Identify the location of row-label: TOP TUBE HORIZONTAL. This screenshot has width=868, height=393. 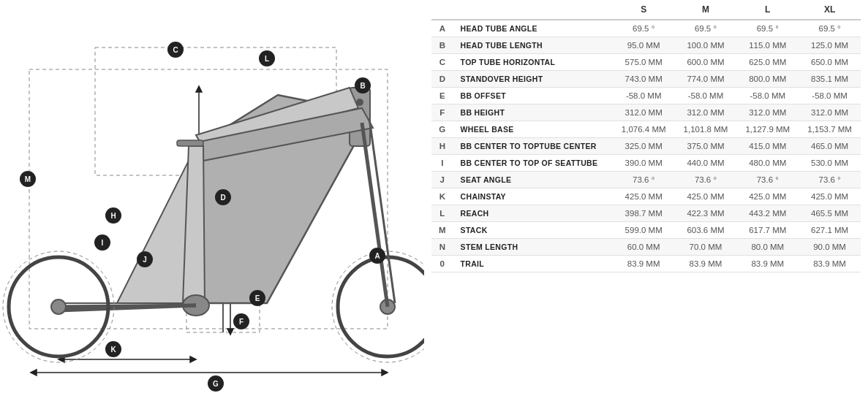
(533, 63).